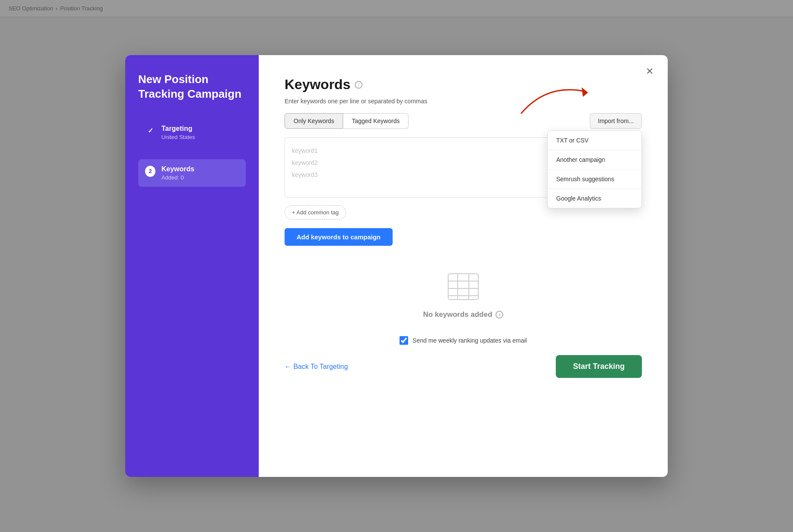 The height and width of the screenshot is (532, 793). I want to click on email-label: Send me weekly ranking updates via email, so click(469, 340).